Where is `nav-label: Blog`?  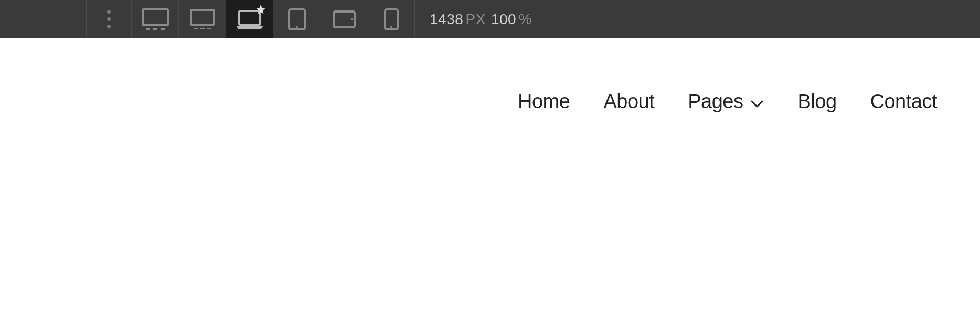
nav-label: Blog is located at coordinates (817, 102).